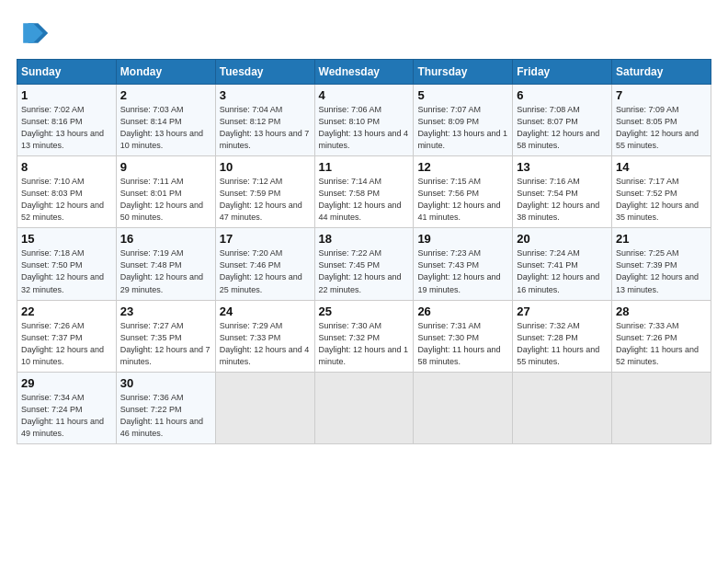  What do you see at coordinates (265, 167) in the screenshot?
I see `day-number: 10` at bounding box center [265, 167].